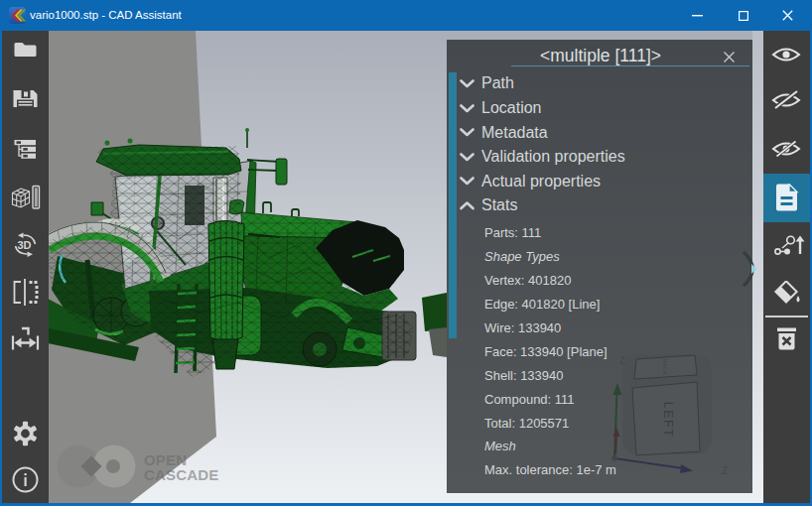 This screenshot has width=812, height=506. What do you see at coordinates (182, 474) in the screenshot?
I see `svg-text: CASCADE` at bounding box center [182, 474].